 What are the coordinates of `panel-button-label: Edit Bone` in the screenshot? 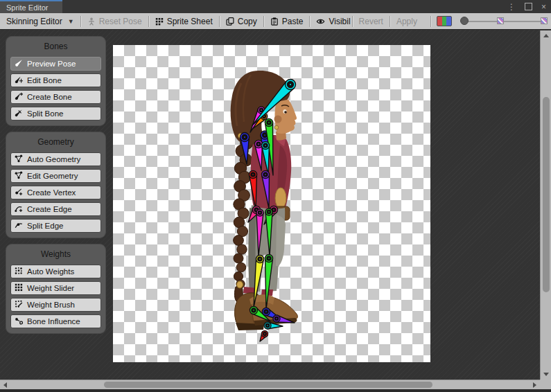 It's located at (44, 80).